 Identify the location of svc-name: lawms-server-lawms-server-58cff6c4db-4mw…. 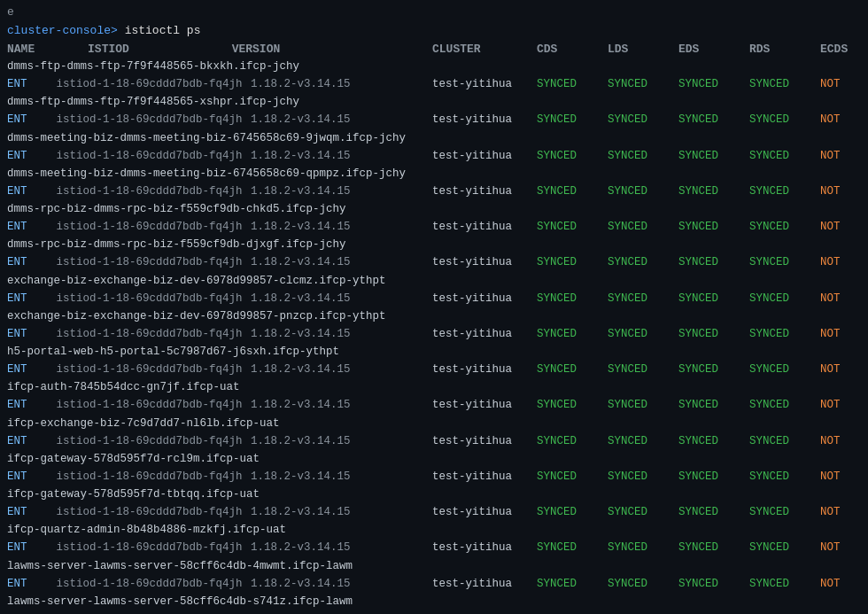
(220, 566).